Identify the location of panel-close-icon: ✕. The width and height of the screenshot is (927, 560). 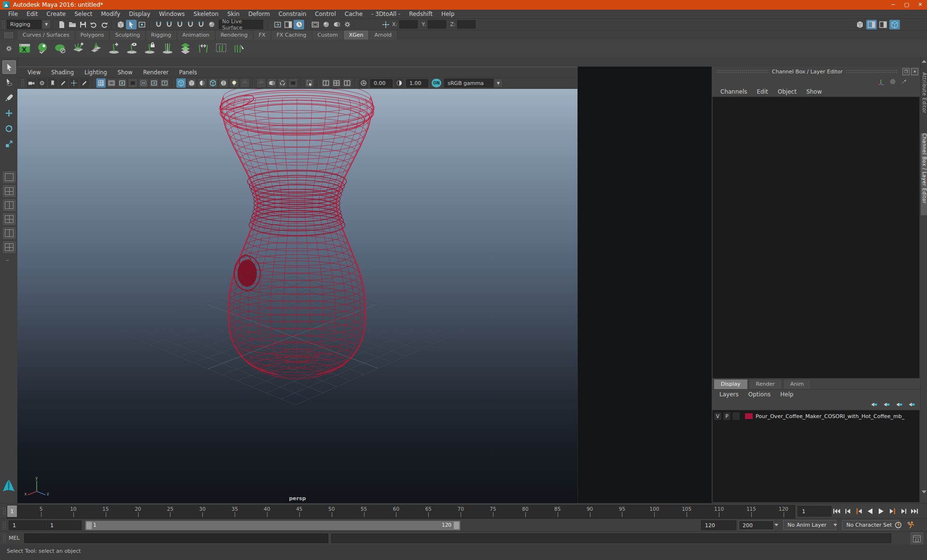
(914, 71).